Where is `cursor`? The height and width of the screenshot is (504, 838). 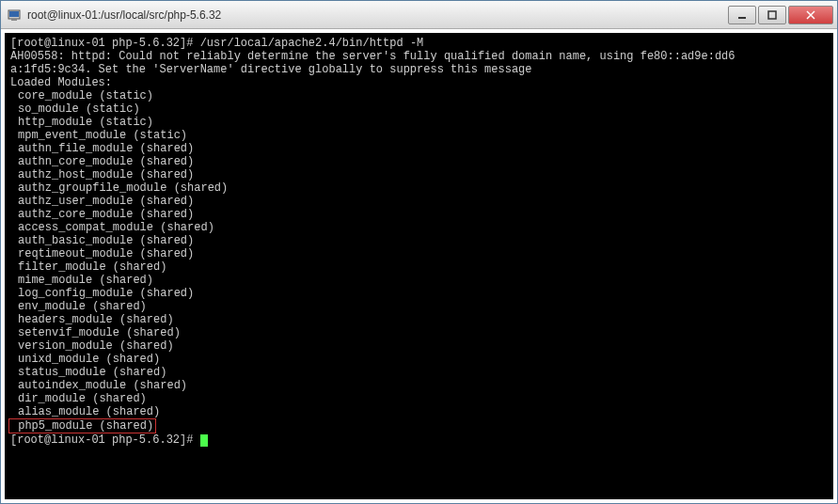 cursor is located at coordinates (204, 440).